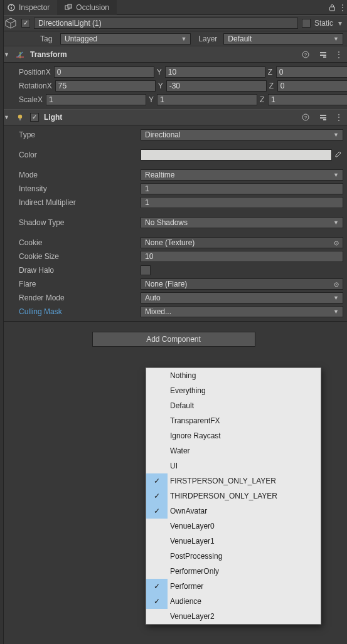  What do you see at coordinates (146, 270) in the screenshot?
I see `draw-halo-checkbox` at bounding box center [146, 270].